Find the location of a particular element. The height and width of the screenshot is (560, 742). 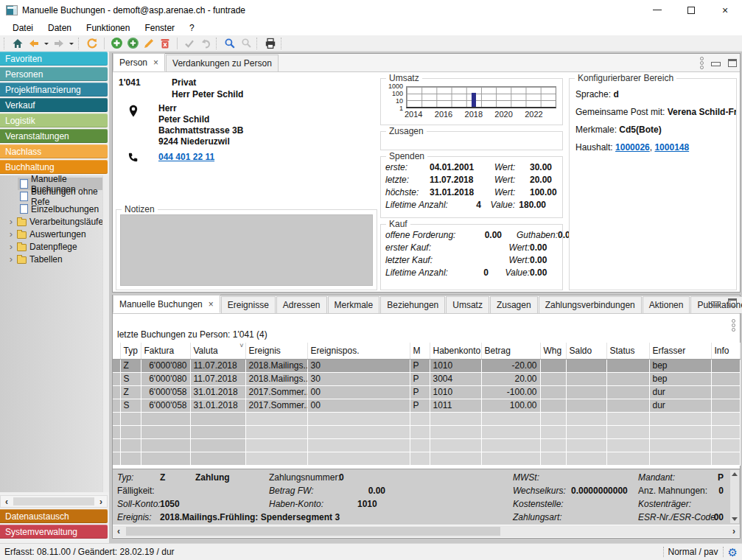

haushalt-link: 1000026 is located at coordinates (632, 147).